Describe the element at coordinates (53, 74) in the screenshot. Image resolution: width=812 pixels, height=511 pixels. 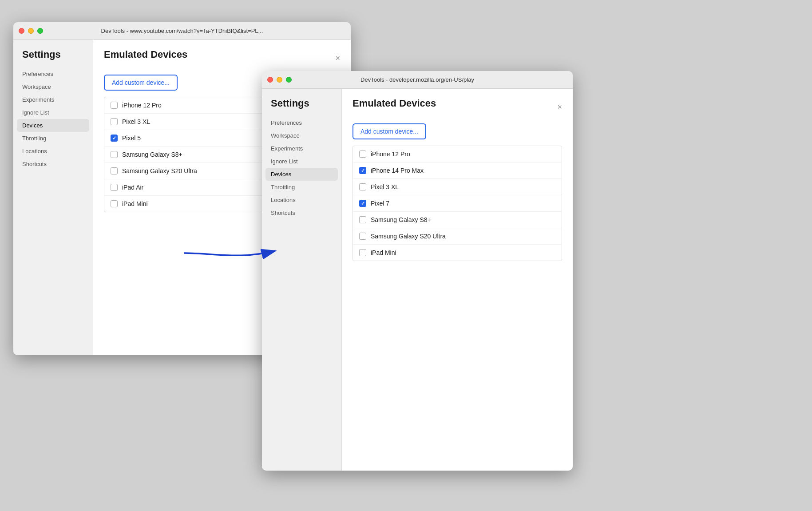
I see `sidebar-item-preferences-1: Preferences` at that location.